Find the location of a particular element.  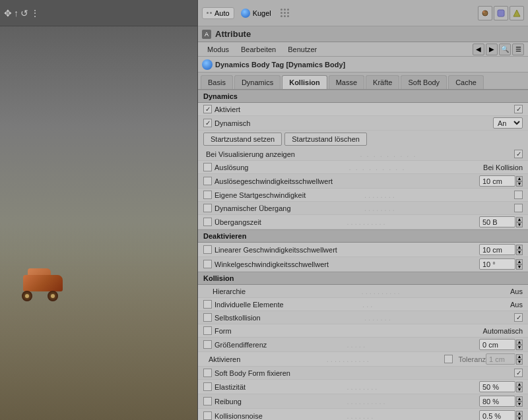

spinner-down-uebergangszeit: ▼ is located at coordinates (519, 225).